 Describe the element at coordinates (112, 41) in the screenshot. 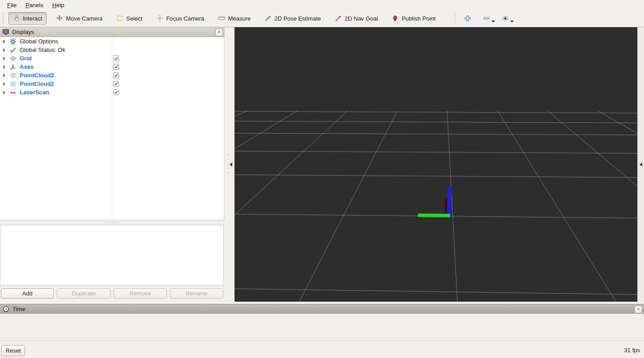

I see `tree-row-global-options: Global Options` at that location.